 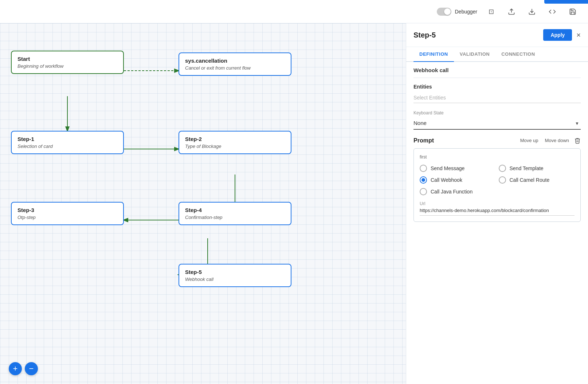 What do you see at coordinates (31, 369) in the screenshot?
I see `zoom-out-button: −` at bounding box center [31, 369].